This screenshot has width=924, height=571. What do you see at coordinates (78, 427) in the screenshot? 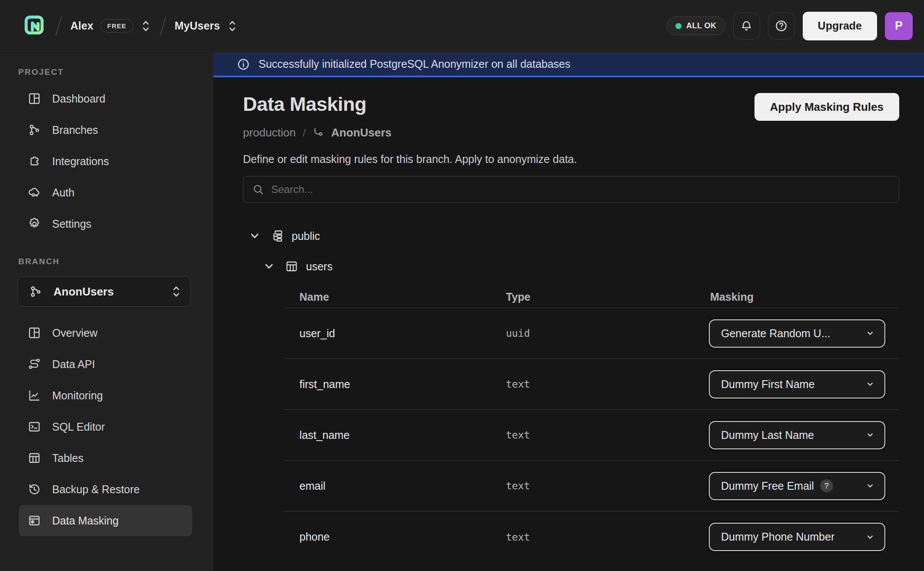
I see `sidebar-item-label: SQL Editor` at bounding box center [78, 427].